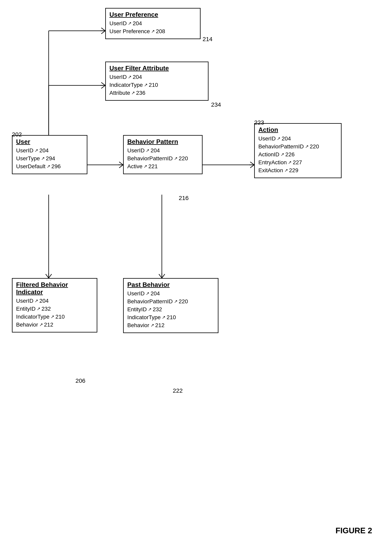 This screenshot has width=392, height=547. Describe the element at coordinates (171, 309) in the screenshot. I see `field-pb-entityid: EntityID ↗ 232` at that location.